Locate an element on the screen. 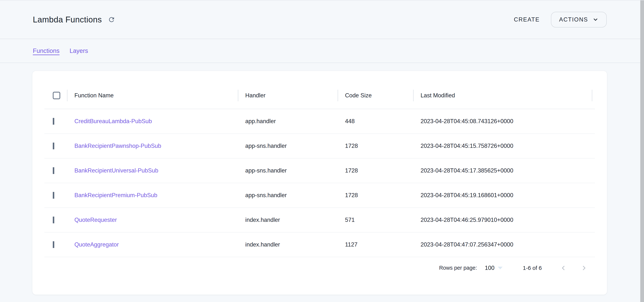 The height and width of the screenshot is (302, 644). actions-button: ACTIONS is located at coordinates (579, 20).